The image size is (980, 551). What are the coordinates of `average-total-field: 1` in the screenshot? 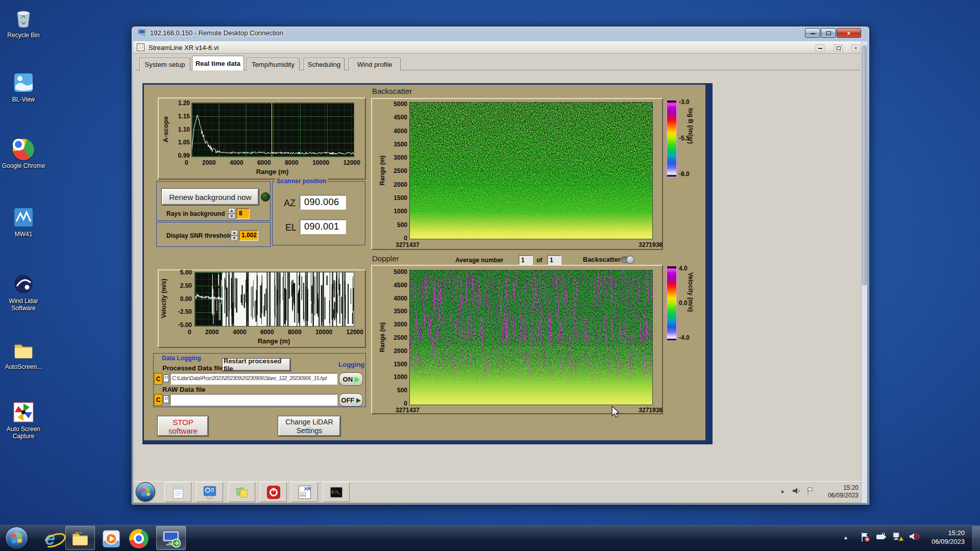 It's located at (554, 260).